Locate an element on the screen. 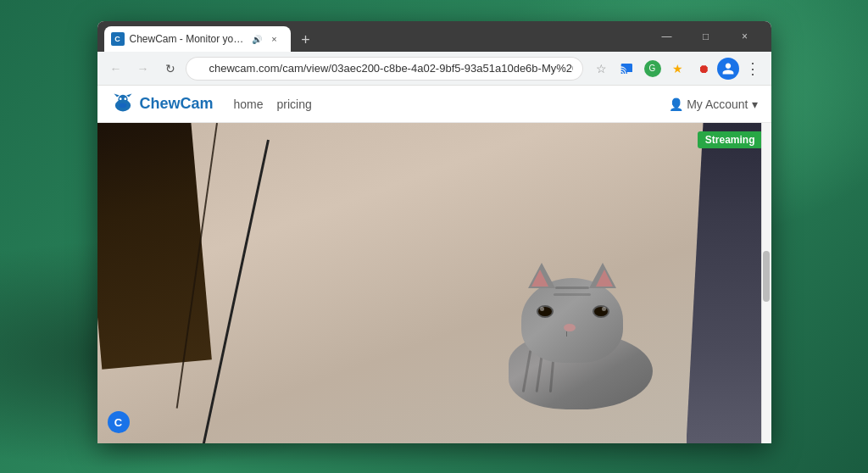  chromecast-button is located at coordinates (627, 69).